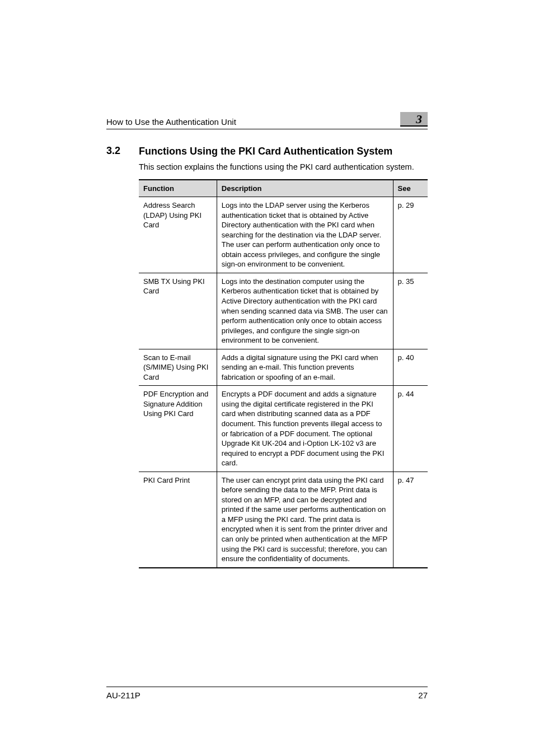 This screenshot has width=534, height=756. Describe the element at coordinates (423, 696) in the screenshot. I see `footer-page-number: 27` at that location.